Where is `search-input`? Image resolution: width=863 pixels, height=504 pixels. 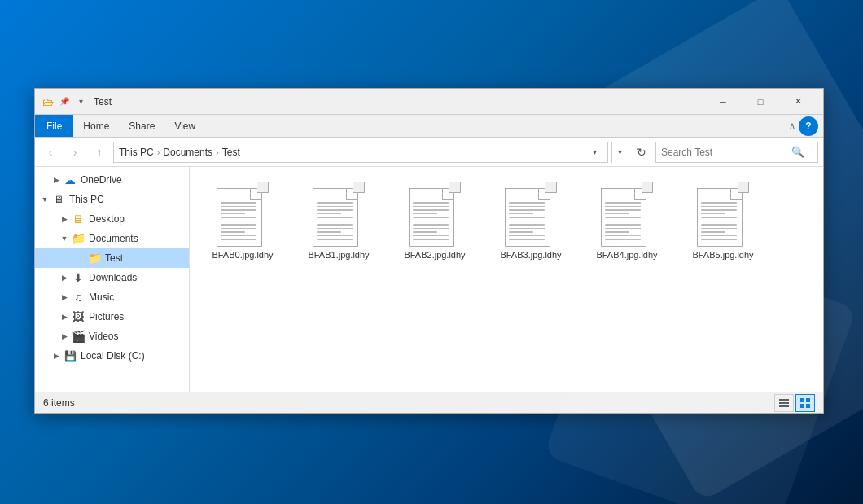 search-input is located at coordinates (726, 152).